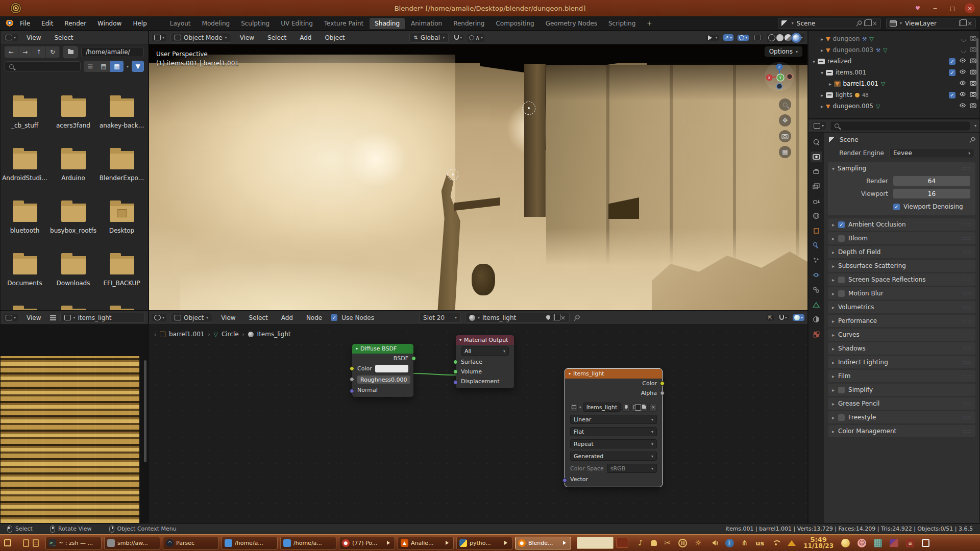 The width and height of the screenshot is (980, 551). Describe the element at coordinates (121, 124) in the screenshot. I see `folder-item: anakey-back...` at that location.